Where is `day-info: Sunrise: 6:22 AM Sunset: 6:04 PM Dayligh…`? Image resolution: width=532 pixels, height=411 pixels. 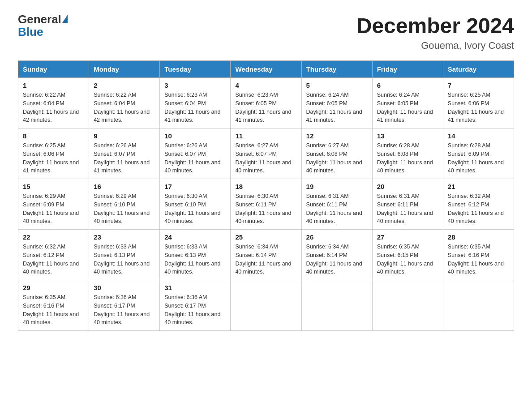 day-info: Sunrise: 6:22 AM Sunset: 6:04 PM Dayligh… is located at coordinates (124, 107).